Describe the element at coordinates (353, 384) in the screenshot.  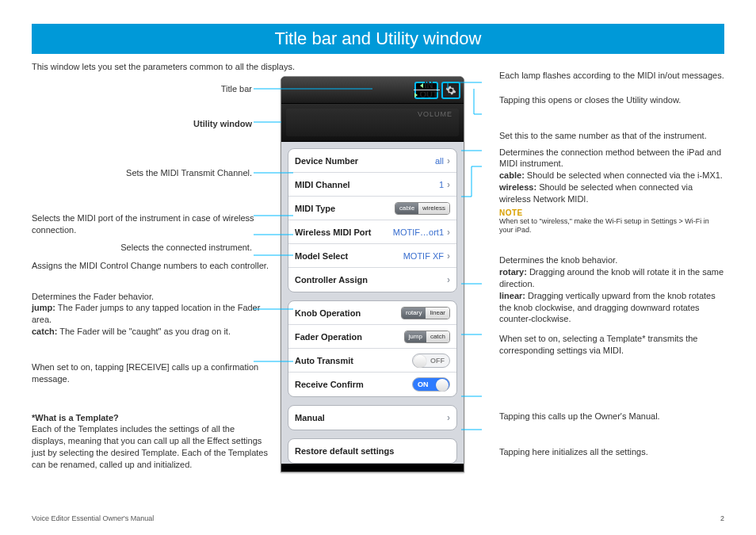
I see `row-label: Receive Confirm` at that location.